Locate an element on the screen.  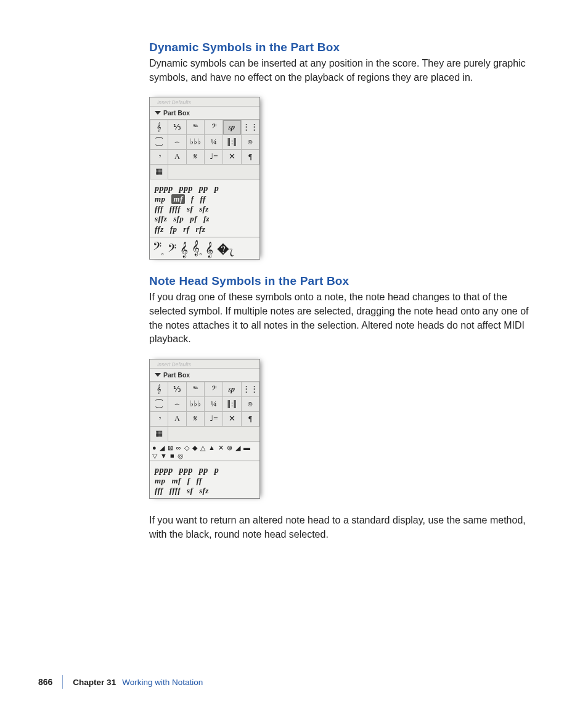
page-number: 866 is located at coordinates (46, 682).